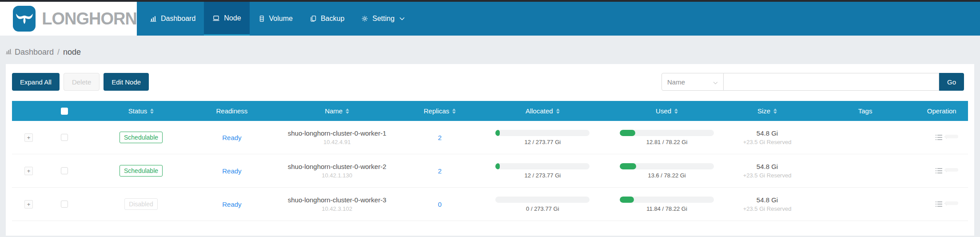  Describe the element at coordinates (865, 111) in the screenshot. I see `header-tags: Tags` at that location.